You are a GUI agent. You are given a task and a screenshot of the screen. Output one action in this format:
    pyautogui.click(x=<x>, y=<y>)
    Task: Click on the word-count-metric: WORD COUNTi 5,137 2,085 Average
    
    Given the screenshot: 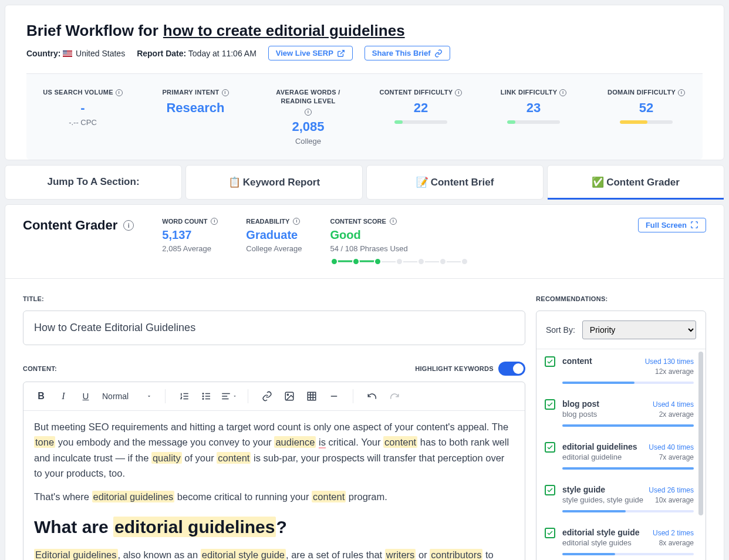 What is the action you would take?
    pyautogui.click(x=190, y=235)
    